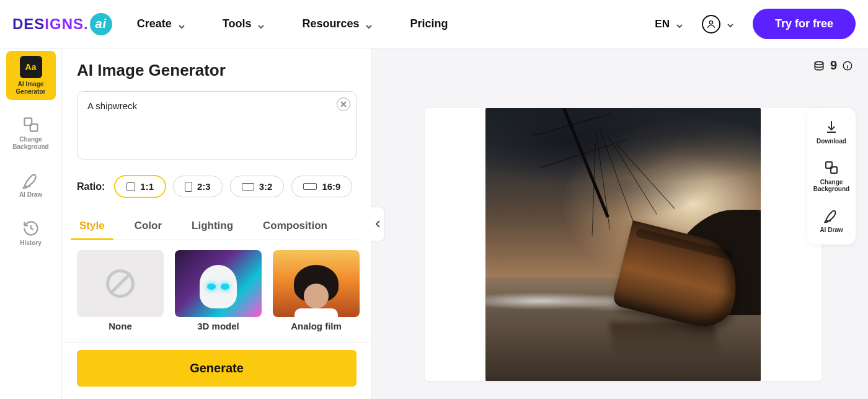 The width and height of the screenshot is (868, 399). Describe the element at coordinates (833, 66) in the screenshot. I see `credits-value: 9` at that location.